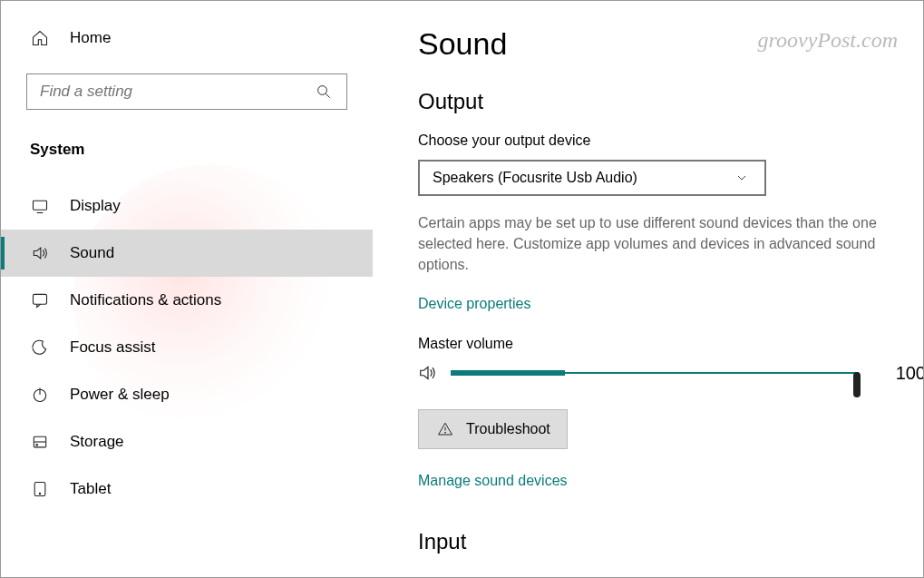 The image size is (924, 578). Describe the element at coordinates (592, 178) in the screenshot. I see `output-device-dropdown: Speakers (Focusrite Usb Audio)` at that location.